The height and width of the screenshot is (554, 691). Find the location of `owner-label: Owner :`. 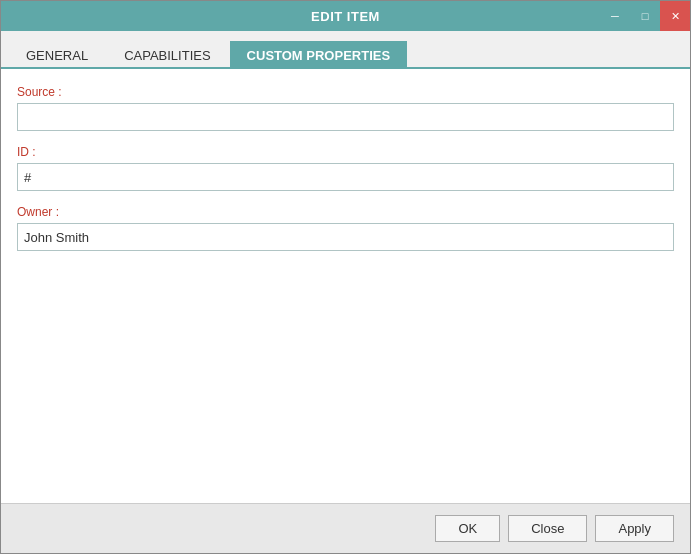

owner-label: Owner : is located at coordinates (346, 212).